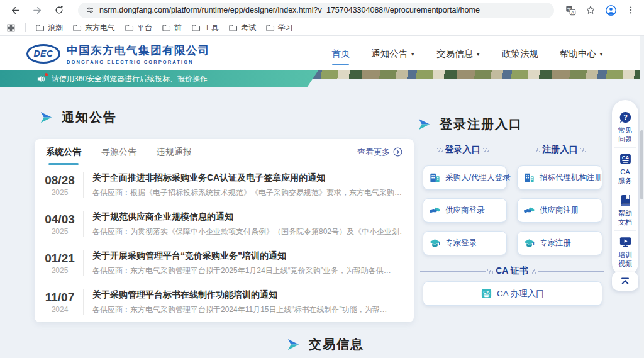 This screenshot has width=644, height=358. I want to click on sidebar-item-label: 服务, so click(625, 181).